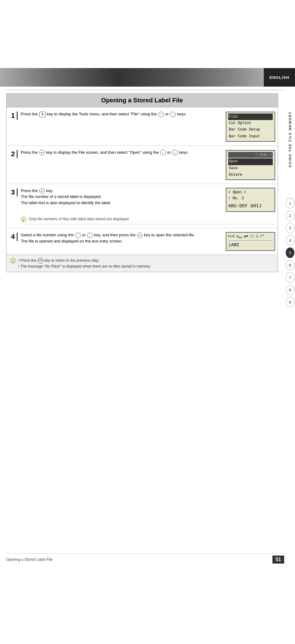 This screenshot has height=644, width=295. I want to click on chapter-8: 8, so click(290, 290).